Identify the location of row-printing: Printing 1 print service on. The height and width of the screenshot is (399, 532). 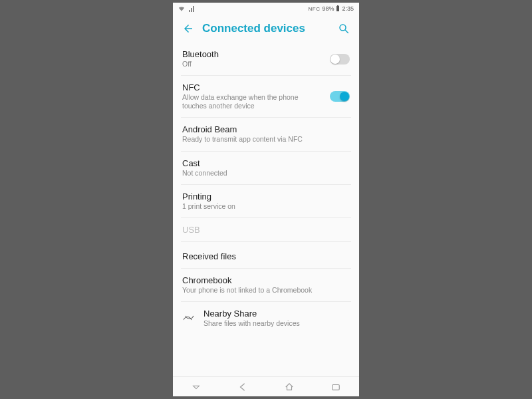
(266, 201).